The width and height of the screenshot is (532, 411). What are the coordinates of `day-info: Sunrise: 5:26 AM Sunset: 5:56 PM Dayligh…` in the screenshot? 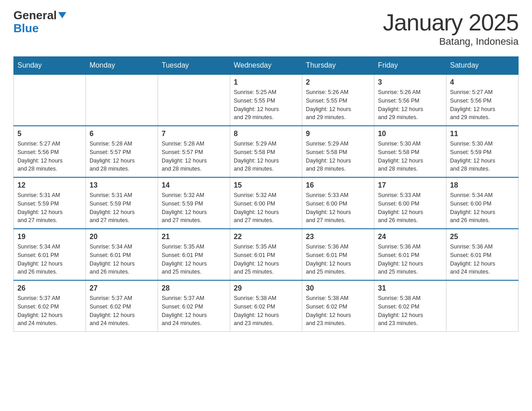 It's located at (410, 105).